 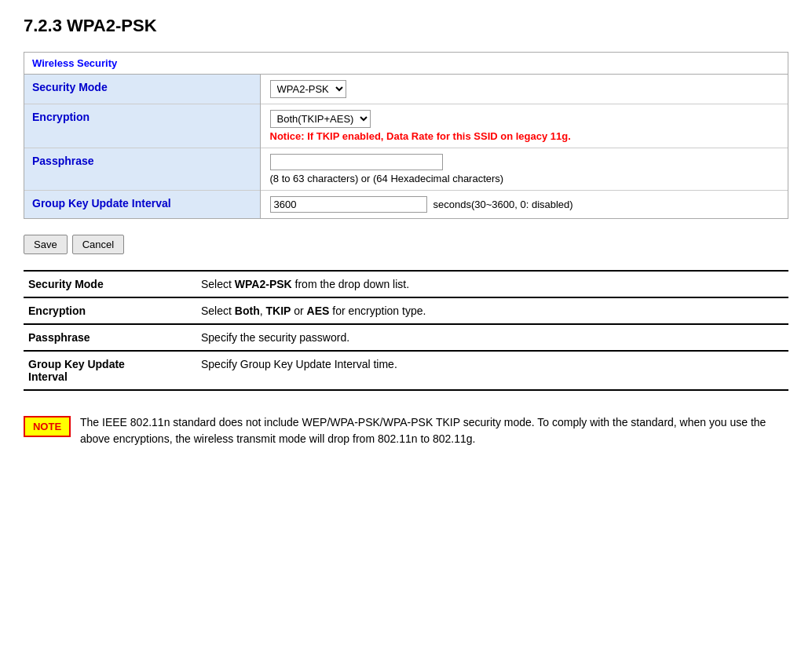 I want to click on security-mode-desc-term: Security Mode, so click(x=110, y=284).